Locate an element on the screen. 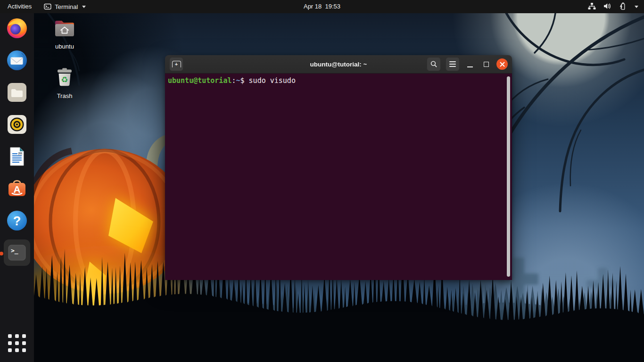 This screenshot has width=644, height=362. activities-button: Activities is located at coordinates (20, 7).